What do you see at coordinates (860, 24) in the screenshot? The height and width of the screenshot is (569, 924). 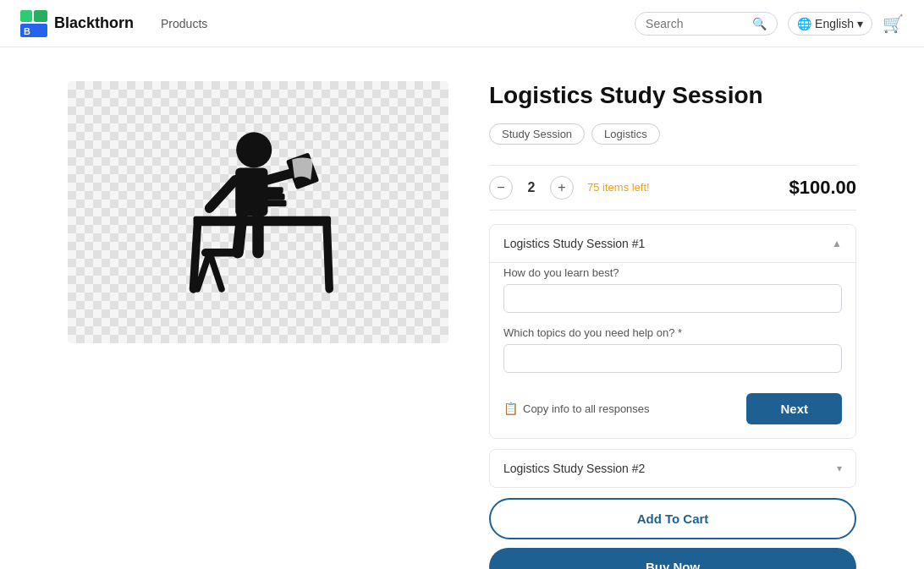 I see `chevron-down-icon: ▾` at bounding box center [860, 24].